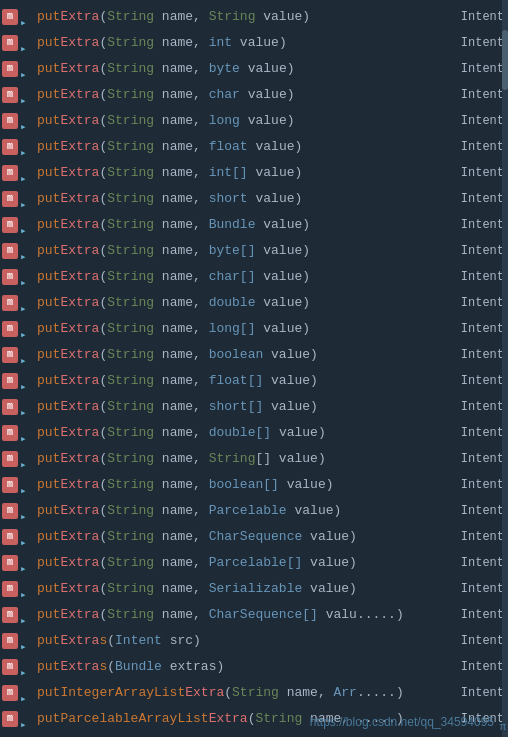 The image size is (508, 737). What do you see at coordinates (505, 368) in the screenshot?
I see `scrollbar` at bounding box center [505, 368].